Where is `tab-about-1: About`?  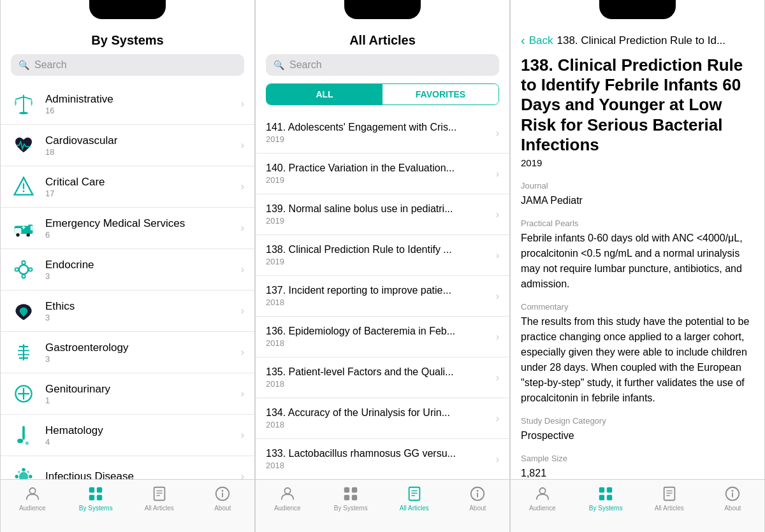 tab-about-1: About is located at coordinates (222, 498).